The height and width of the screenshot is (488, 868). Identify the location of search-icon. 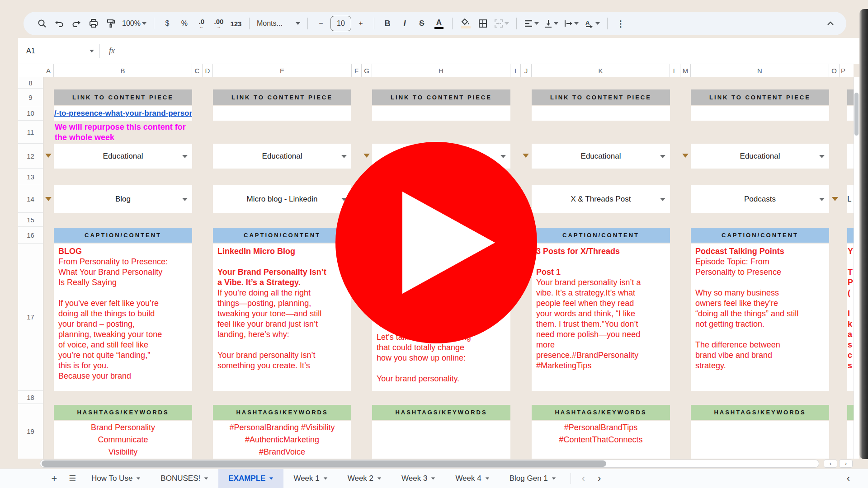
(42, 23).